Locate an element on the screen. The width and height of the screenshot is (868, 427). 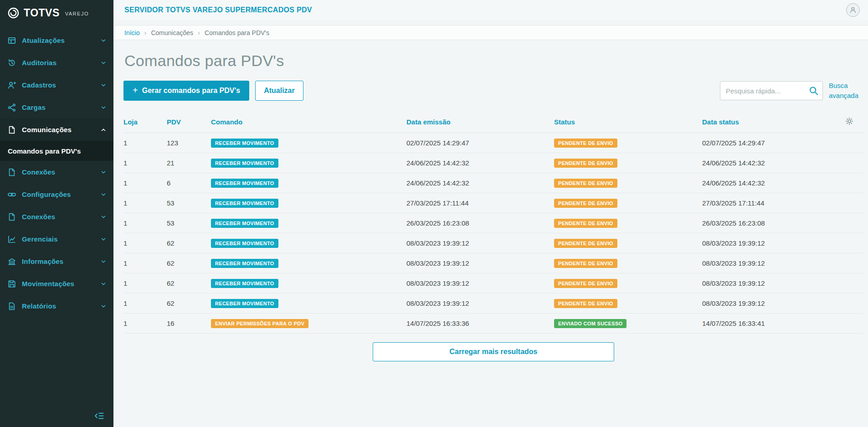
settings-gear-icon is located at coordinates (849, 121).